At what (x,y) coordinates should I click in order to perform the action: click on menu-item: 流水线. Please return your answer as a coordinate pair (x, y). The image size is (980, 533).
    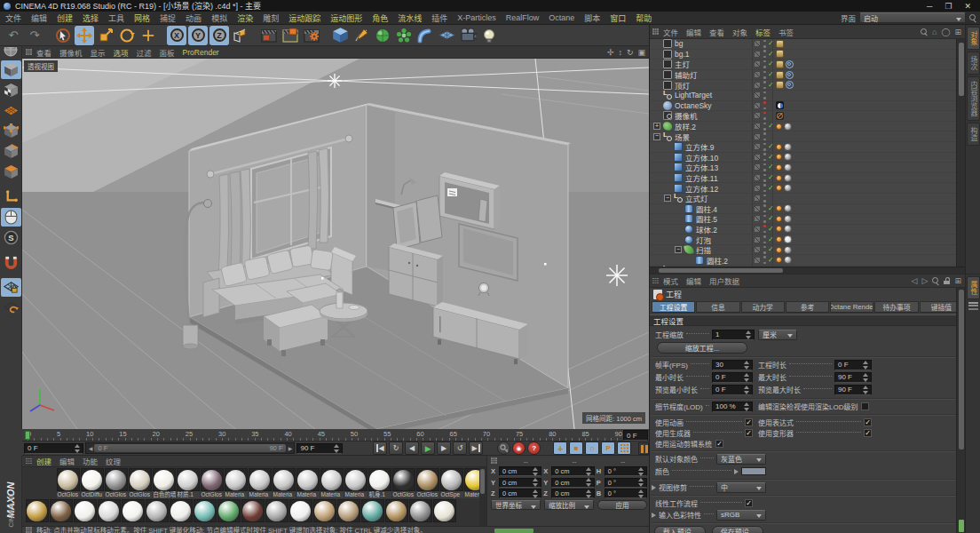
    Looking at the image, I should click on (410, 18).